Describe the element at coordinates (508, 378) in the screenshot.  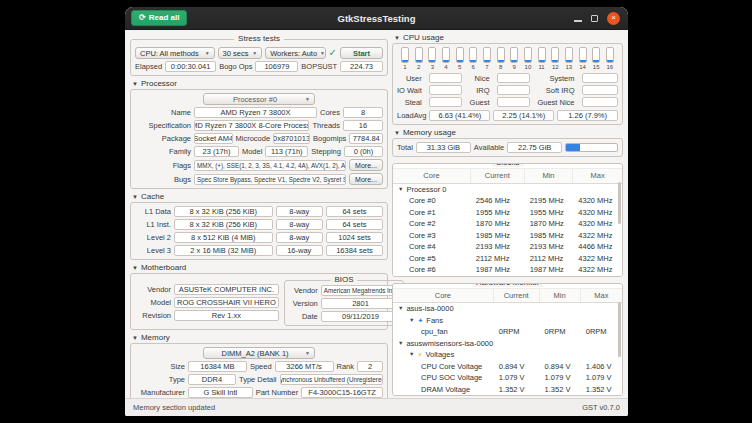
I see `hwmon-sensor-row: CPU SOC Voltage 1.079 V 1.079 V 1.079 V` at that location.